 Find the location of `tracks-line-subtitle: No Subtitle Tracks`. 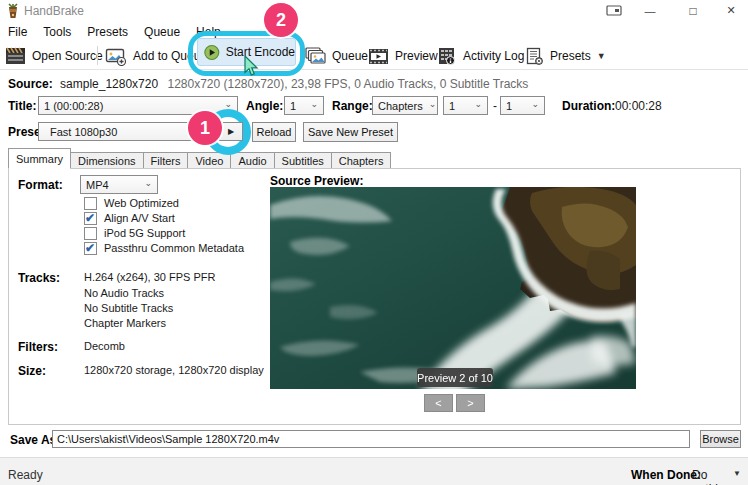

tracks-line-subtitle: No Subtitle Tracks is located at coordinates (128, 308).